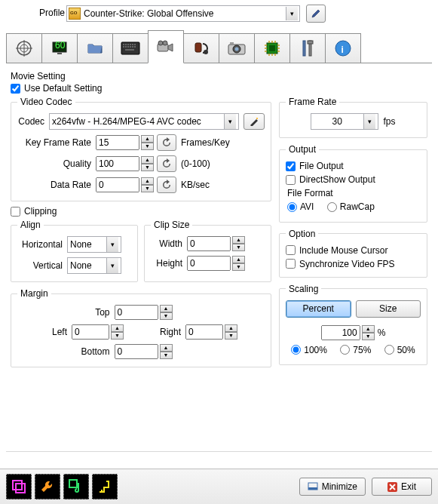 The height and width of the screenshot is (504, 438). What do you see at coordinates (141, 211) in the screenshot?
I see `clipping-checkbox: Clipping` at bounding box center [141, 211].